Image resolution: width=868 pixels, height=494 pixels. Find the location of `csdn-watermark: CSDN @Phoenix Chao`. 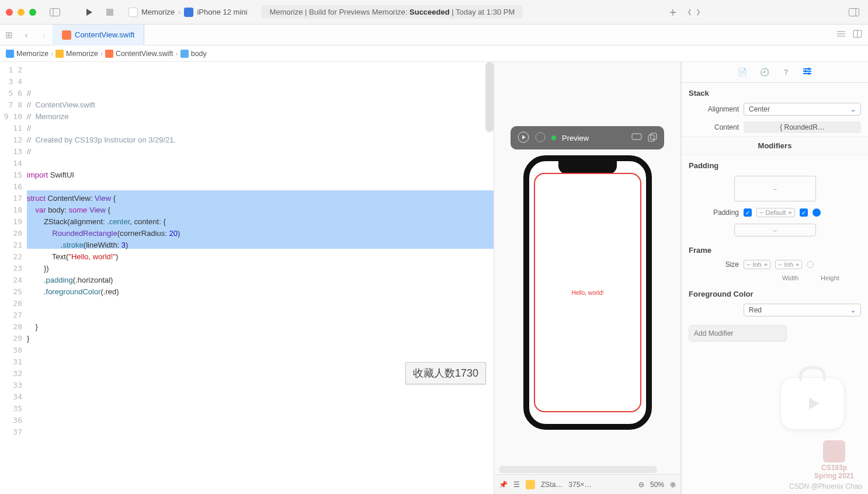

csdn-watermark: CSDN @Phoenix Chao is located at coordinates (826, 486).